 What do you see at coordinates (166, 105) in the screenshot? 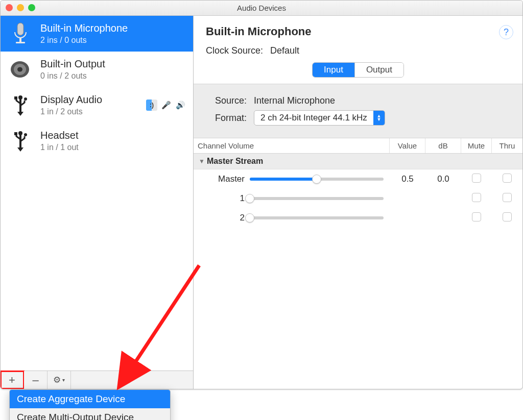
I see `device-badges: 🎤 🔊` at bounding box center [166, 105].